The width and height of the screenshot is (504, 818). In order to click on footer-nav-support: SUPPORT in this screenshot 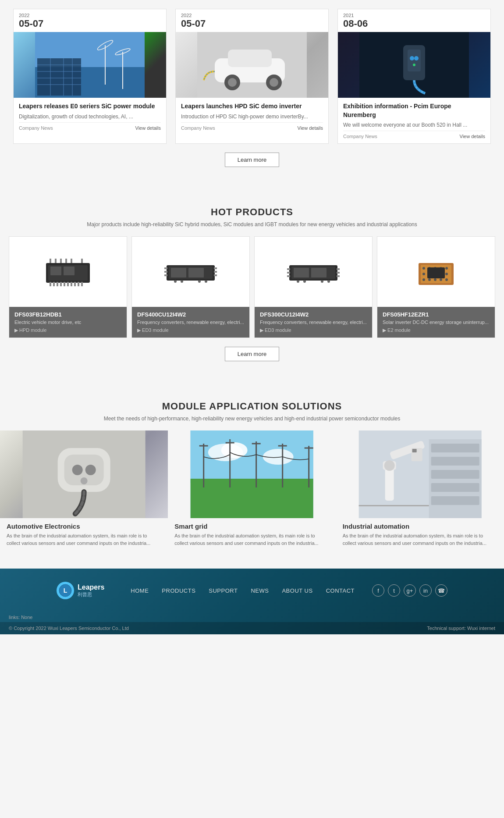, I will do `click(223, 591)`.